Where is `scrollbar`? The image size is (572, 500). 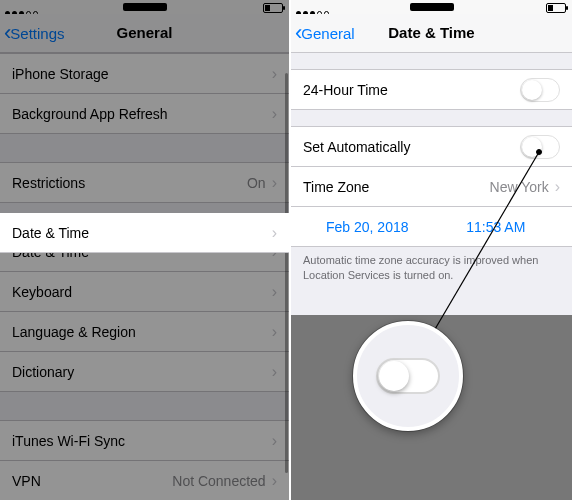
scrollbar is located at coordinates (286, 273).